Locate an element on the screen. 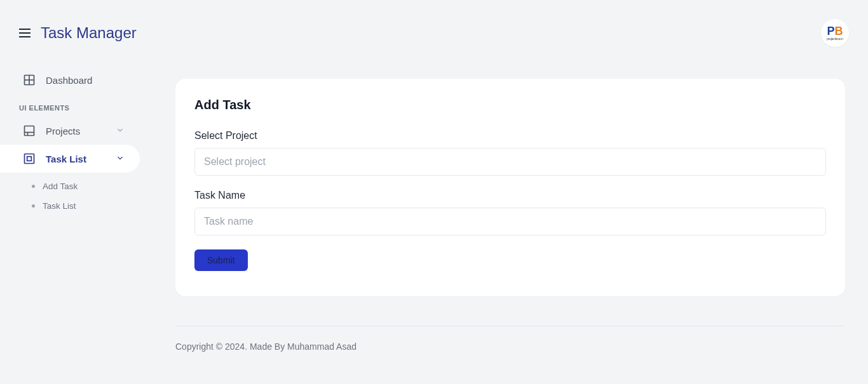 The height and width of the screenshot is (384, 868). grid-icon is located at coordinates (29, 80).